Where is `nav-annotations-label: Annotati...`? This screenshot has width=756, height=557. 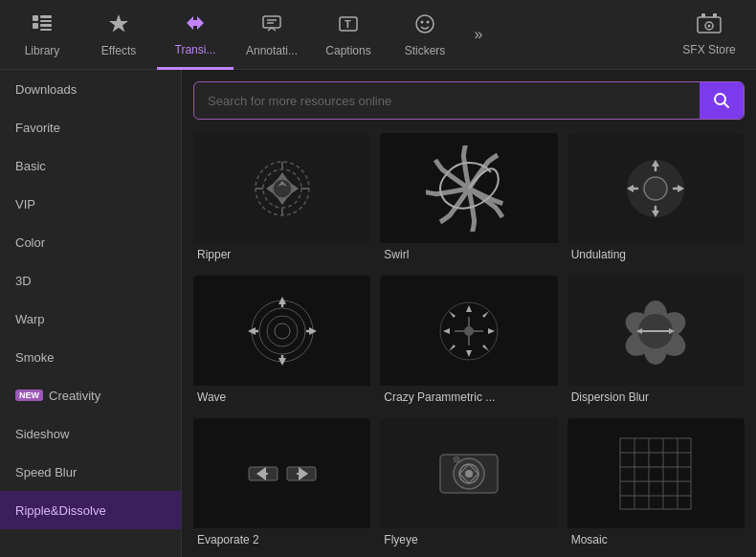 nav-annotations-label: Annotati... is located at coordinates (272, 51).